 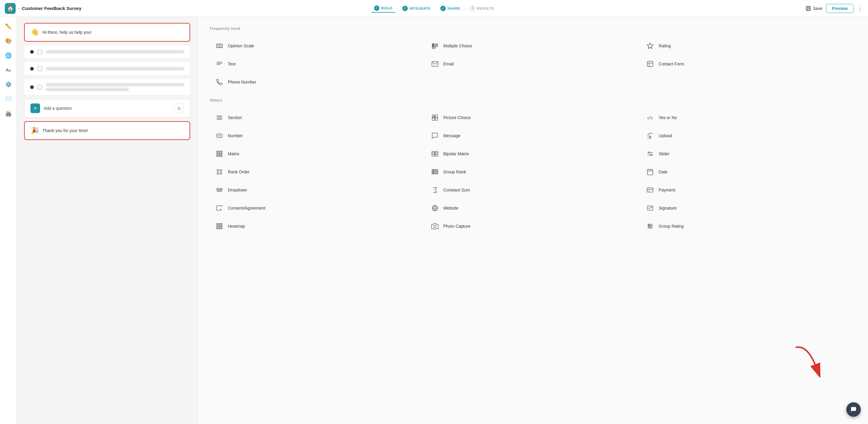 What do you see at coordinates (650, 226) in the screenshot?
I see `group-rating-icon` at bounding box center [650, 226].